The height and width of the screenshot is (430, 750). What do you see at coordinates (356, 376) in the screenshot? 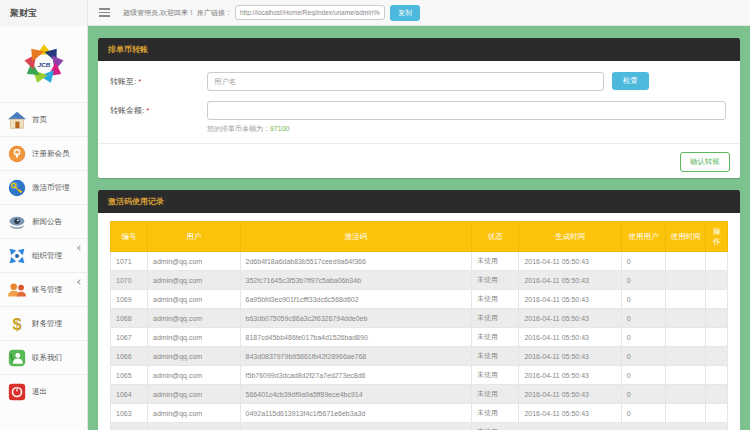
I see `cell-code: f5b76099d3dcad8d2f27a7ed273ec8d6` at bounding box center [356, 376].